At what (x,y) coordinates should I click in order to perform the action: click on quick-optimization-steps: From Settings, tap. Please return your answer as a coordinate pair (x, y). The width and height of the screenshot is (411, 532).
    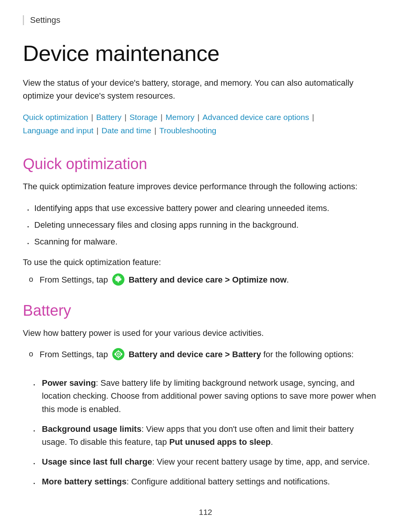
    Looking at the image, I should click on (206, 280).